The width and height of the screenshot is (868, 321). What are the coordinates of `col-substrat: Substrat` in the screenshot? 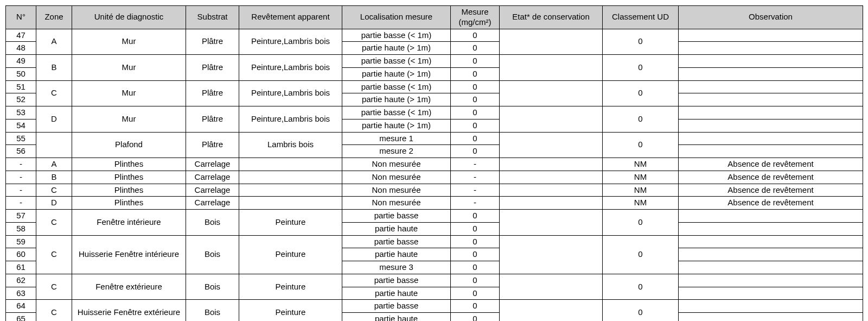 It's located at (213, 17).